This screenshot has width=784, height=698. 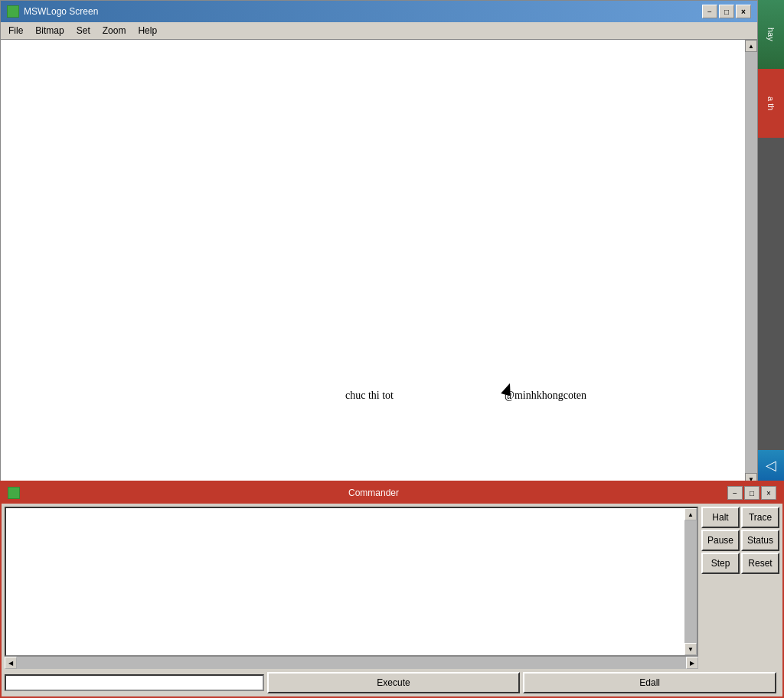 What do you see at coordinates (135, 683) in the screenshot?
I see `command-input` at bounding box center [135, 683].